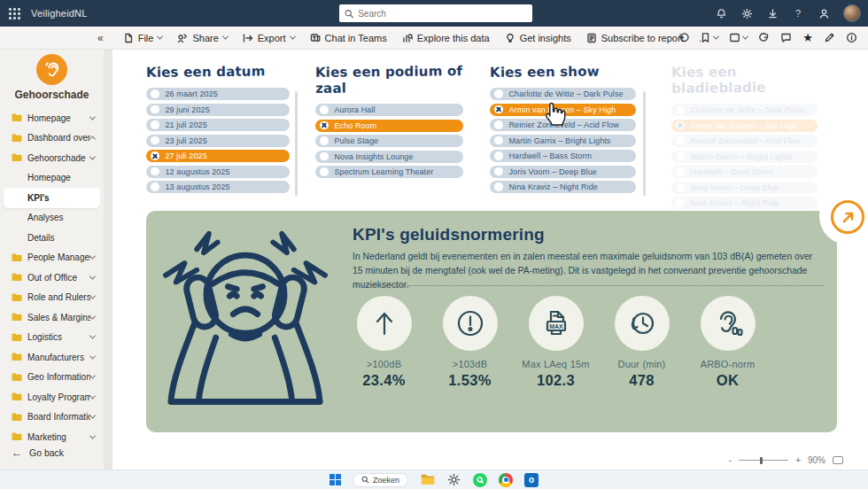 This screenshot has width=868, height=489. Describe the element at coordinates (51, 218) in the screenshot. I see `sidebar-page-analyses: Analyses` at that location.